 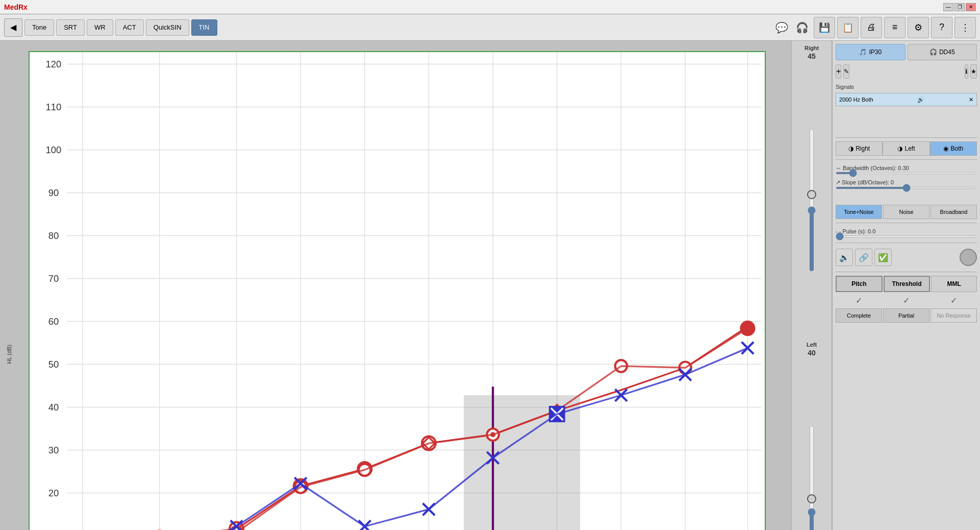 I want to click on list-button: ≡, so click(x=895, y=28).